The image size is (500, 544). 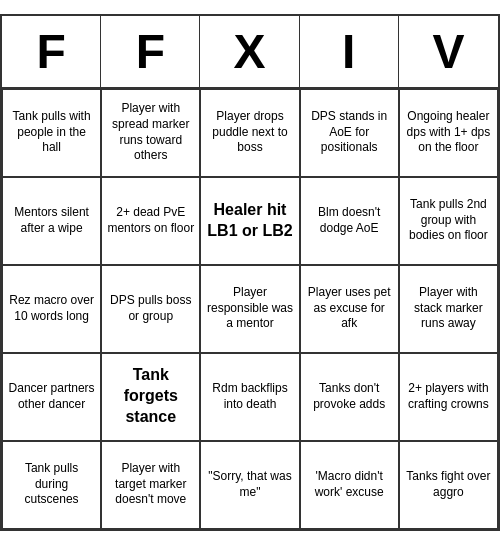 What do you see at coordinates (150, 221) in the screenshot?
I see `bingo-cell-6: 2+ dead PvE mentors on floor` at bounding box center [150, 221].